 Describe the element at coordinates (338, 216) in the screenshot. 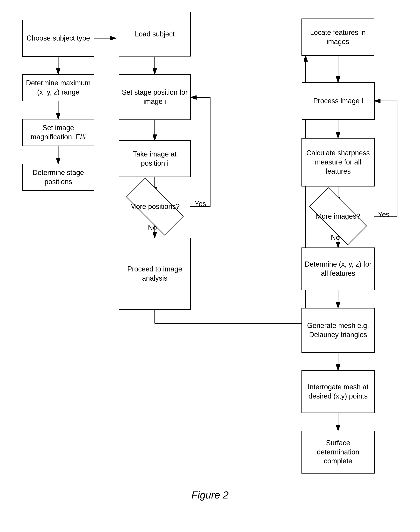

I see `more-images-diamond: More images?` at that location.